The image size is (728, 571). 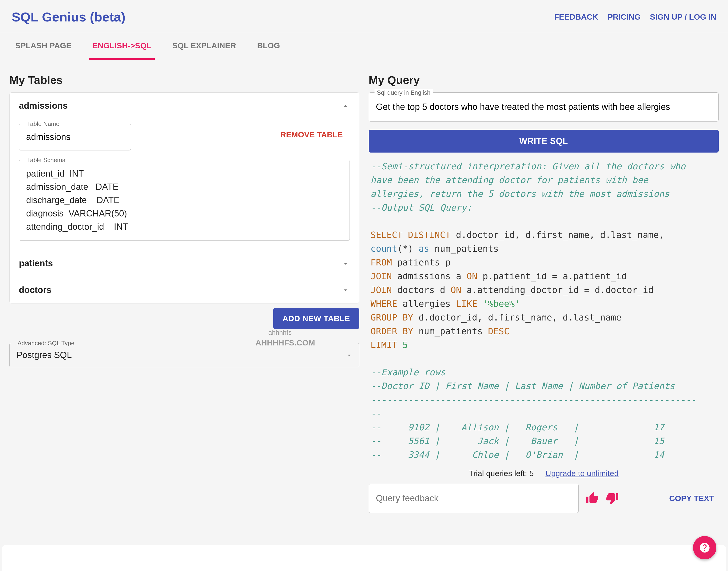 What do you see at coordinates (501, 473) in the screenshot?
I see `trial-text: Trial queries left: 5` at bounding box center [501, 473].